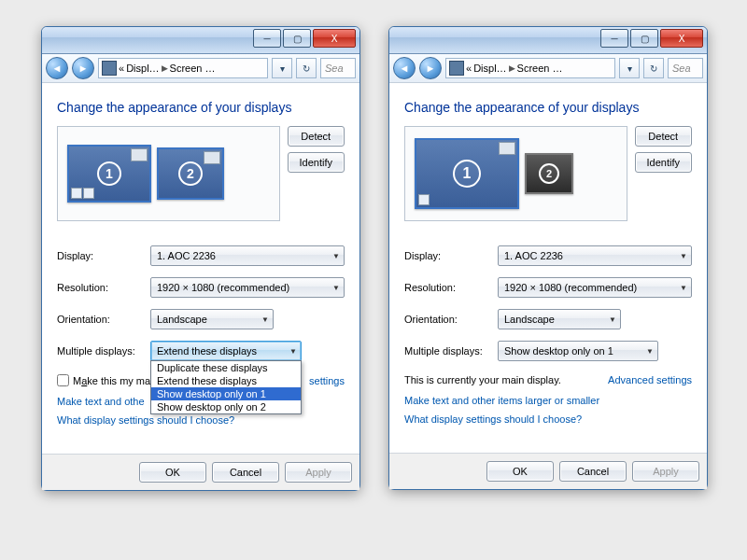 The height and width of the screenshot is (560, 747). I want to click on dropdown-option: Duplicate these displays, so click(226, 368).